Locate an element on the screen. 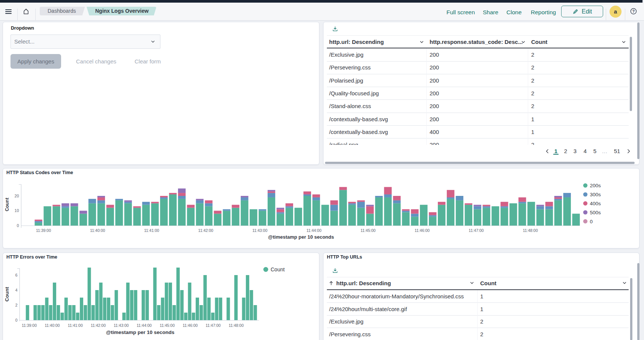  svg-text: 200s is located at coordinates (596, 185).